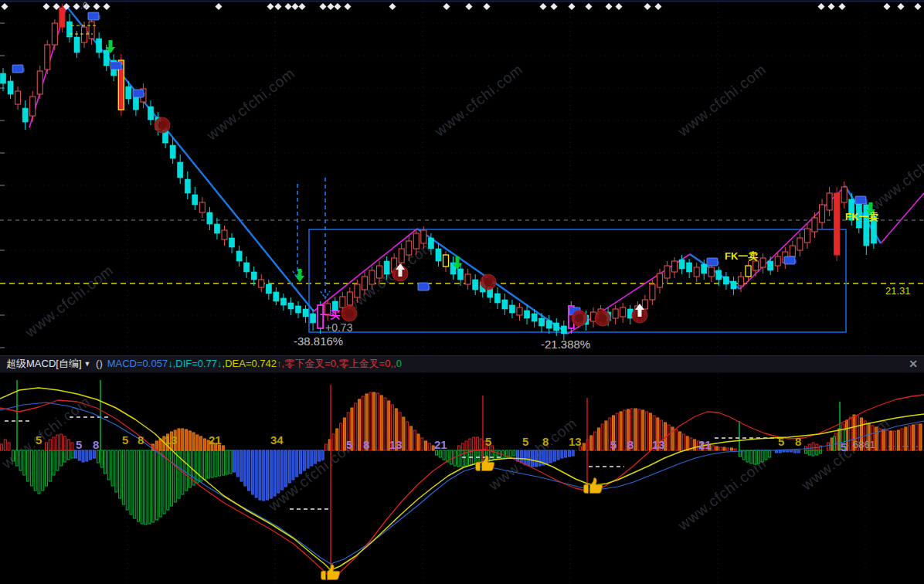  Describe the element at coordinates (39, 440) in the screenshot. I see `fib-count-label: 5` at that location.